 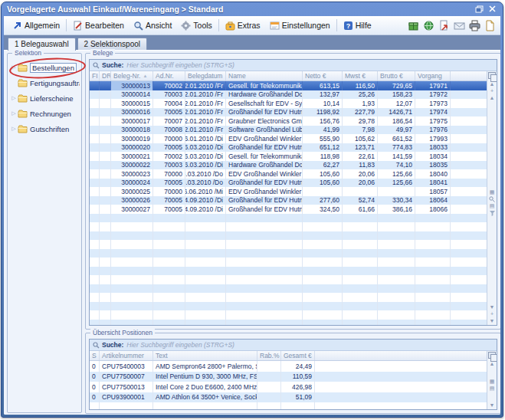 I want to click on belege-row: 300000187000822.01.2010 /FrSoftware Groß…, so click(x=288, y=130).